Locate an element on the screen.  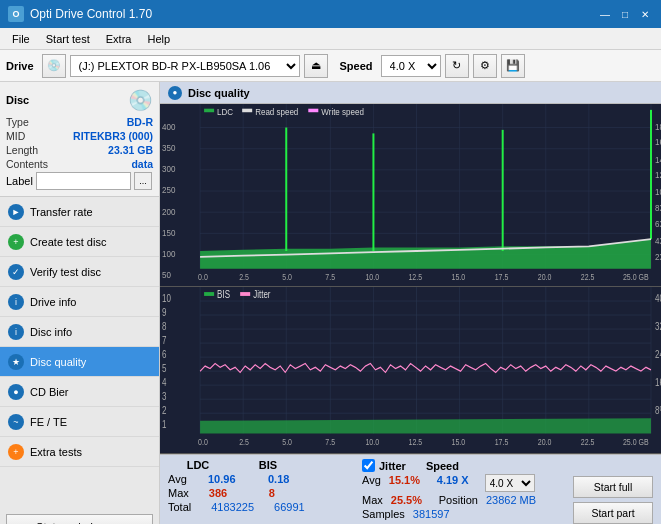
svg-text: 2.5 is located at coordinates (244, 278).